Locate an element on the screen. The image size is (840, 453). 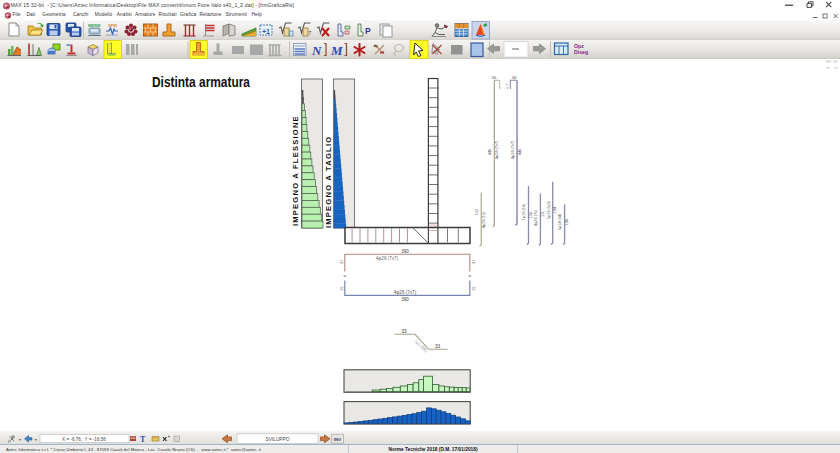
svg-text: P is located at coordinates (368, 31).